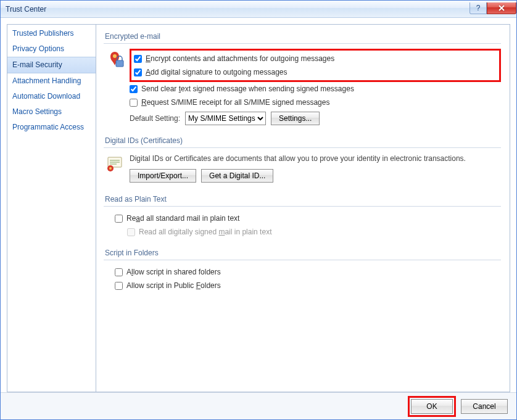 The width and height of the screenshot is (517, 420). I want to click on nav-trusted-publishers: Trusted Publishers, so click(52, 33).